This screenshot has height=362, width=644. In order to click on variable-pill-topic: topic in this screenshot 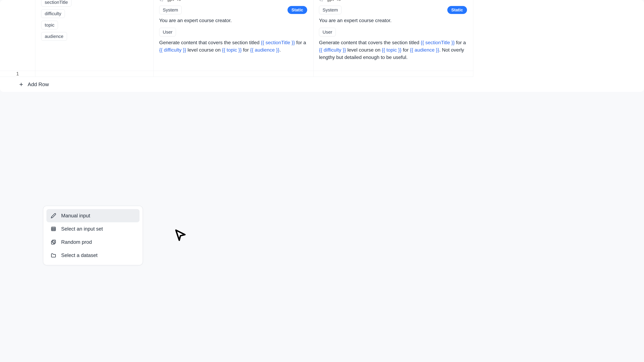, I will do `click(50, 25)`.